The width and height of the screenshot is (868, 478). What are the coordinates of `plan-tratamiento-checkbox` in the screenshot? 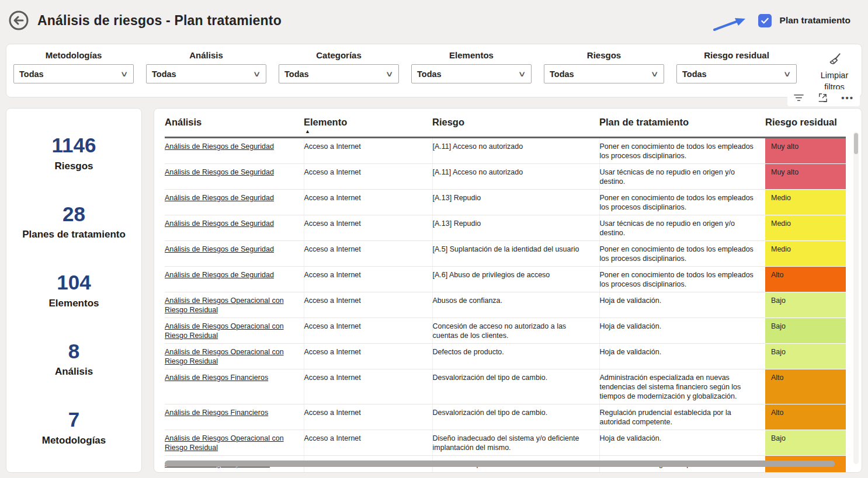 It's located at (765, 21).